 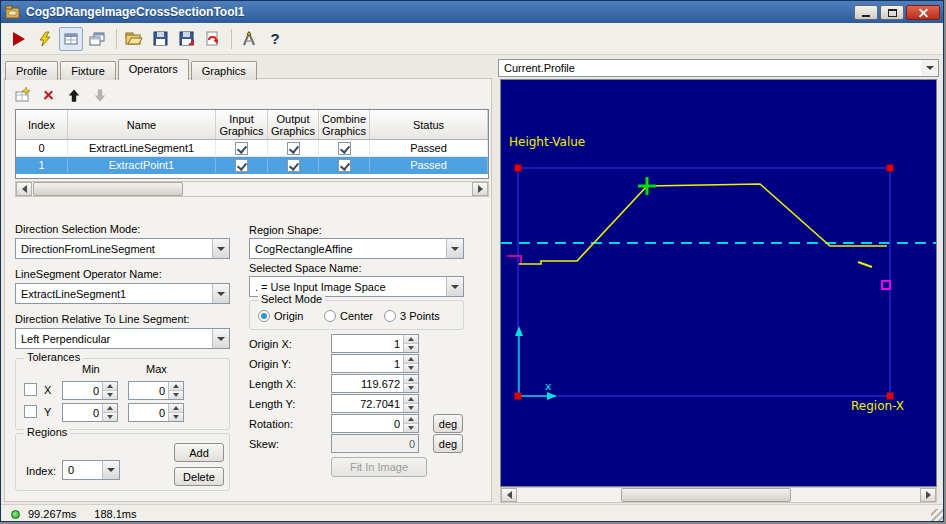 I want to click on close-button, so click(x=923, y=12).